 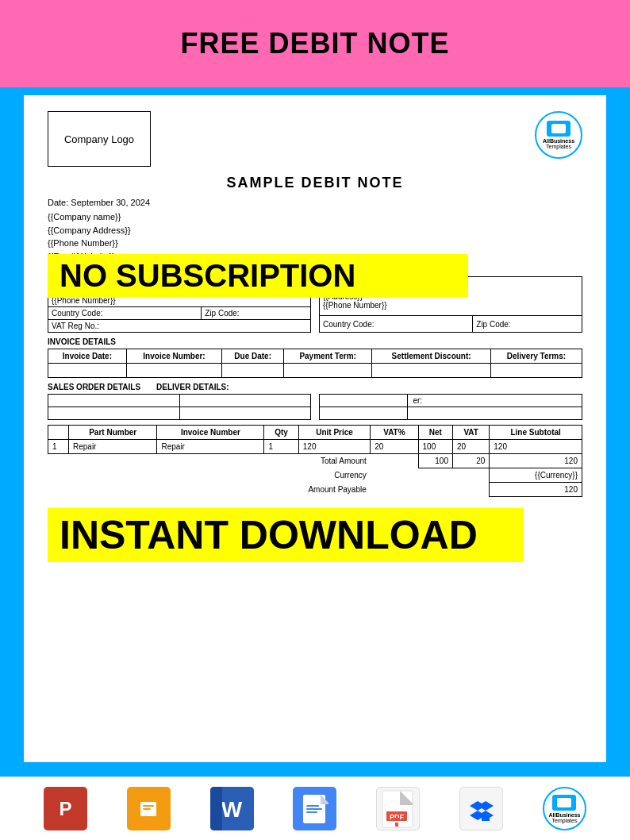 I want to click on total-net: 100, so click(x=435, y=461).